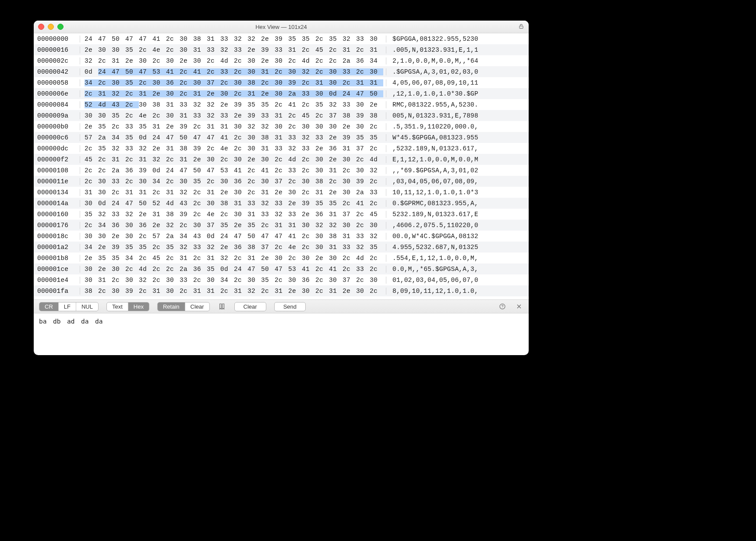 Image resolution: width=756 pixels, height=541 pixels. I want to click on hex-bytes-cell: 30302e302c572a34430d2447504747412c303831…, so click(233, 236).